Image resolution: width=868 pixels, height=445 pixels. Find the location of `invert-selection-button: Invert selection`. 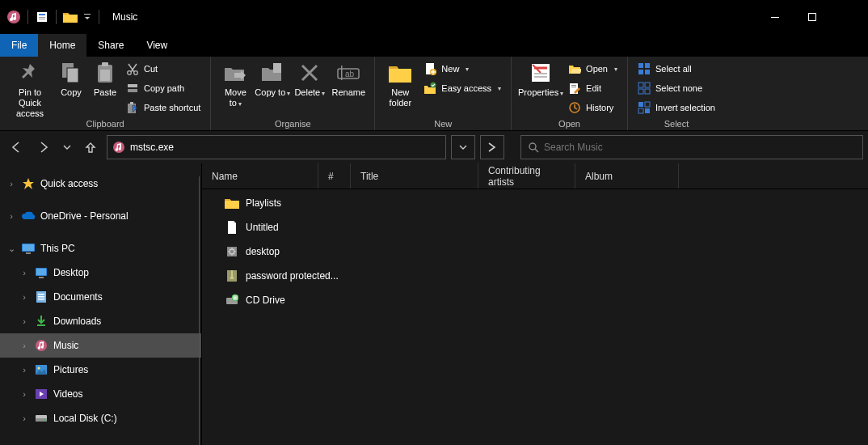

invert-selection-button: Invert selection is located at coordinates (676, 108).